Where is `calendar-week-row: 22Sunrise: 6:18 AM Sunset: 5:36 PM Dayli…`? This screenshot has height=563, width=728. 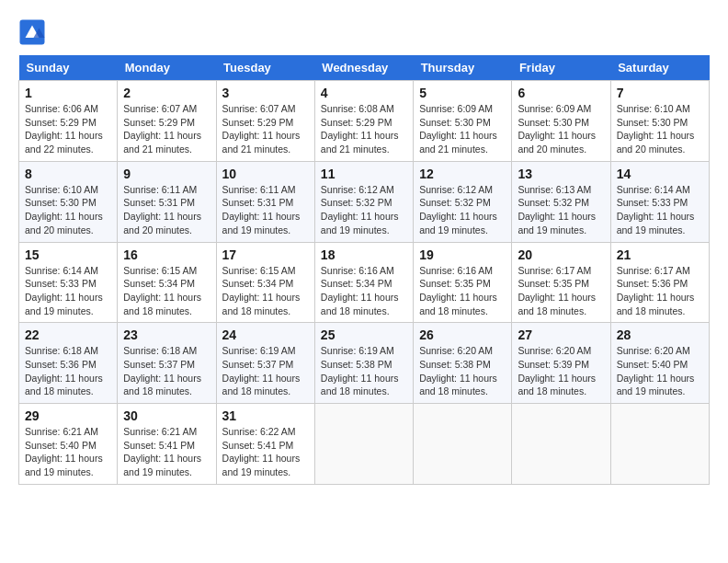
calendar-week-row: 22Sunrise: 6:18 AM Sunset: 5:36 PM Dayli… is located at coordinates (364, 363).